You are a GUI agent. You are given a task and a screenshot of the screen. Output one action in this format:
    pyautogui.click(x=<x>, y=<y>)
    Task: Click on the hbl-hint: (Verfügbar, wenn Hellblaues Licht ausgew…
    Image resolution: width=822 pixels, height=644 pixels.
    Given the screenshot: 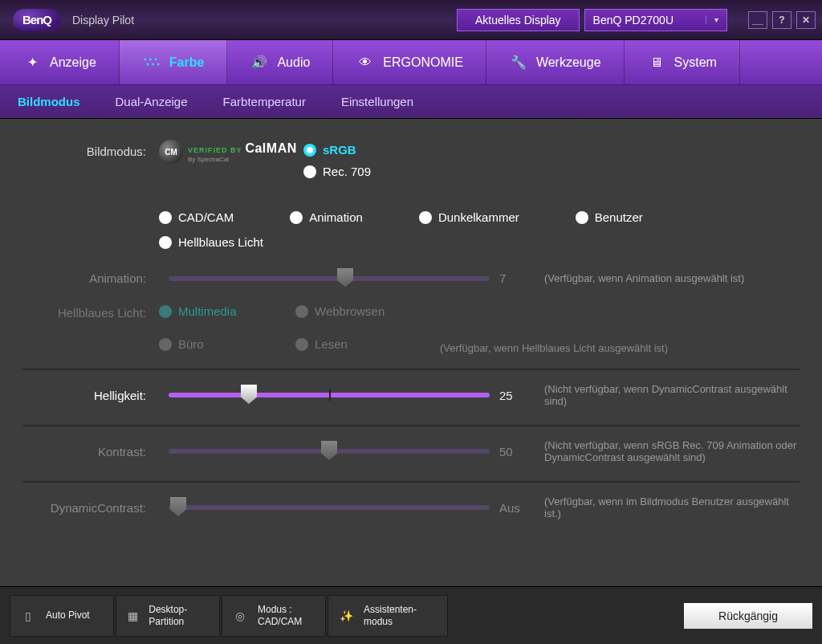 What is the action you would take?
    pyautogui.click(x=620, y=348)
    